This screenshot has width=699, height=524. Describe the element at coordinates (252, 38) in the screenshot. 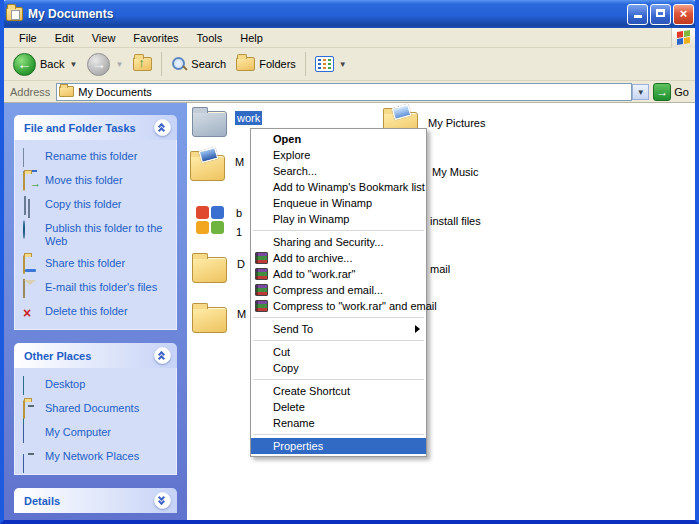

I see `menu-help: Help` at that location.